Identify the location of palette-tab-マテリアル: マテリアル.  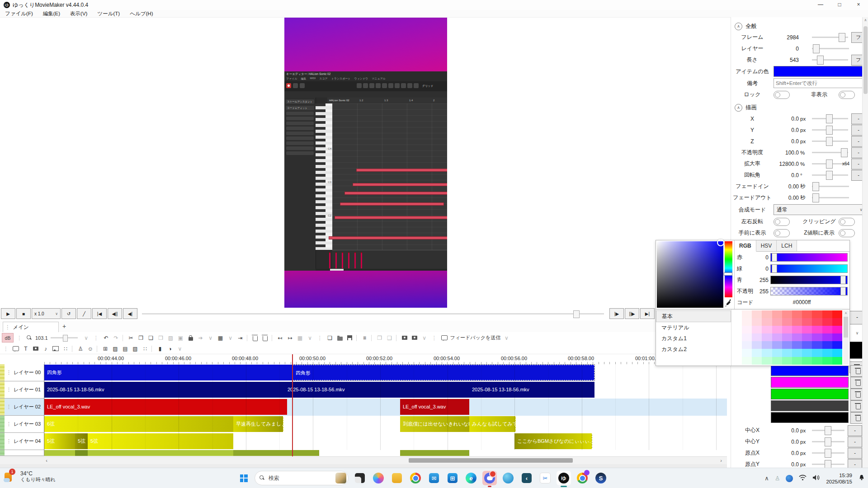
(693, 328).